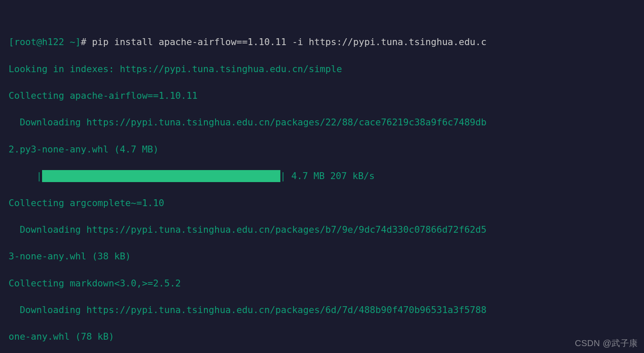 This screenshot has width=644, height=353. What do you see at coordinates (322, 69) in the screenshot?
I see `output-line: Looking in indexes: https://pypi.tuna.ts…` at bounding box center [322, 69].